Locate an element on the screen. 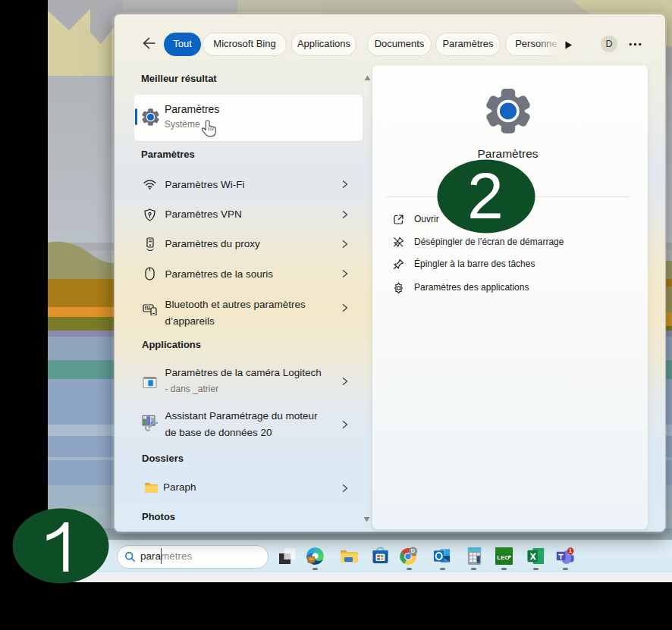 This screenshot has width=672, height=630. svg-text: D is located at coordinates (413, 550).